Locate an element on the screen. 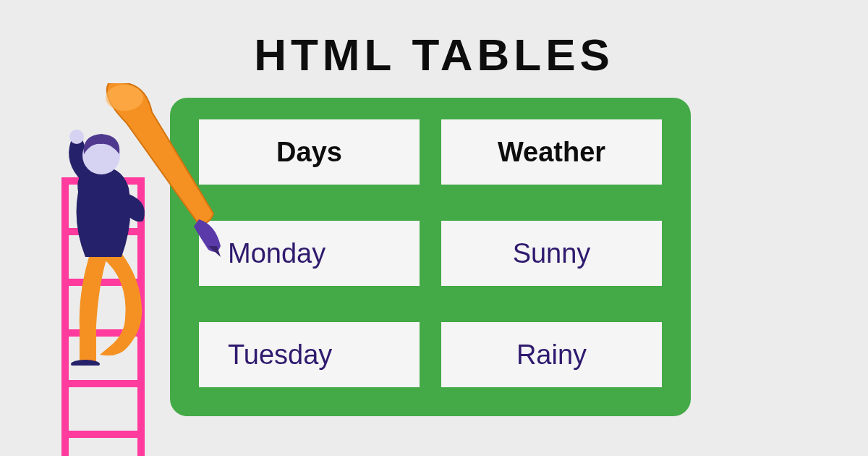  table-cell-weather-0: Sunny is located at coordinates (551, 253).